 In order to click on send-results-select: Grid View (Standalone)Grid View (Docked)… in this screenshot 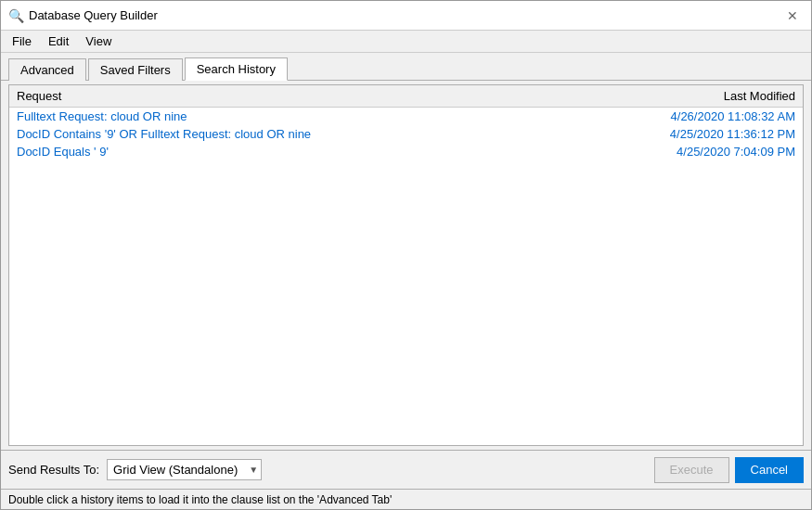, I will do `click(184, 469)`.